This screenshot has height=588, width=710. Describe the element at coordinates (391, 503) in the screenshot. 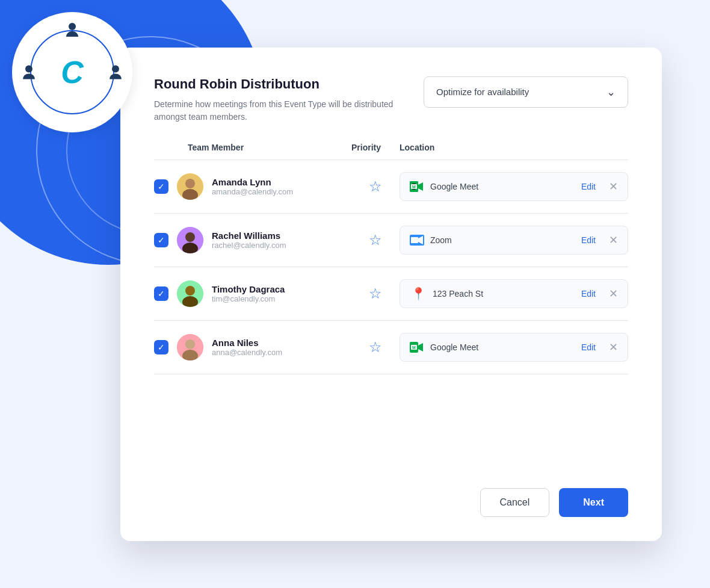

I see `modal-footer: Cancel Next` at that location.